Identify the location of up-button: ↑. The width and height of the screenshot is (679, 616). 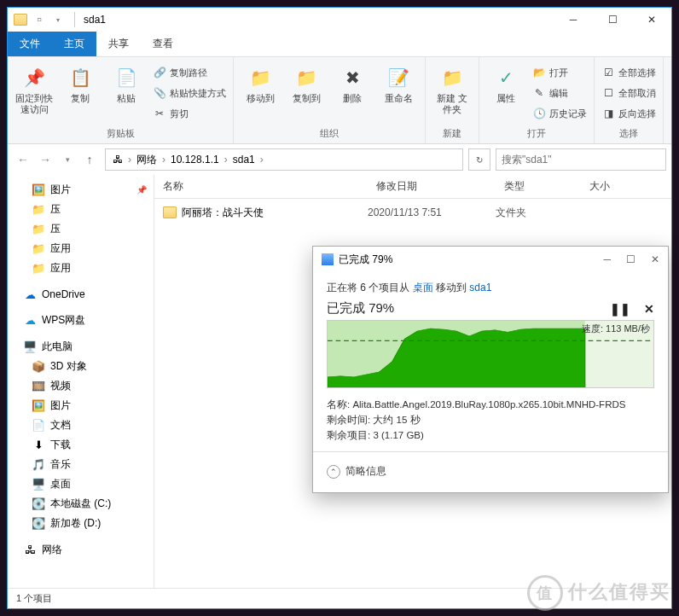
(90, 160).